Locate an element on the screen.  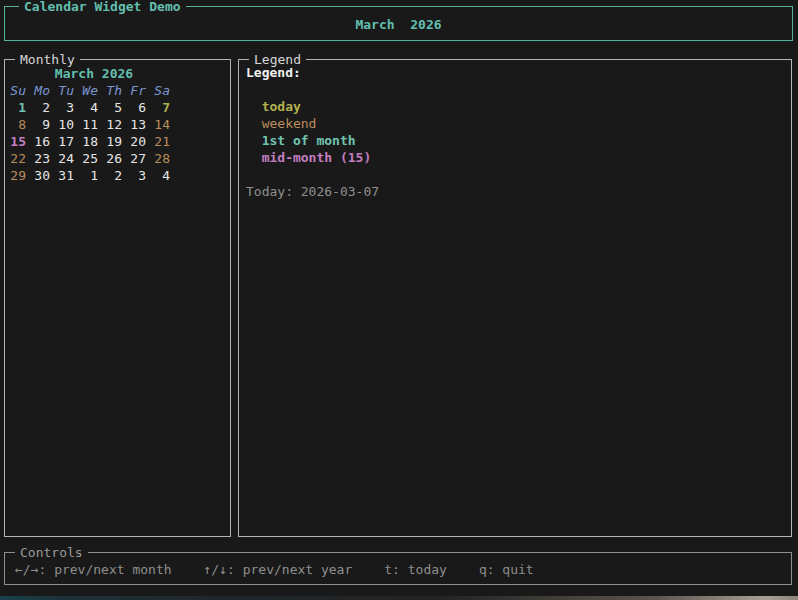
spacer is located at coordinates (518, 90).